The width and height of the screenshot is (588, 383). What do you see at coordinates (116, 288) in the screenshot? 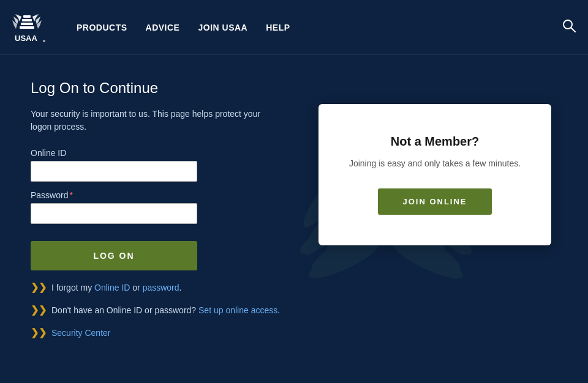
I see `forgot-link-text: I forgot my Online ID or password.` at bounding box center [116, 288].